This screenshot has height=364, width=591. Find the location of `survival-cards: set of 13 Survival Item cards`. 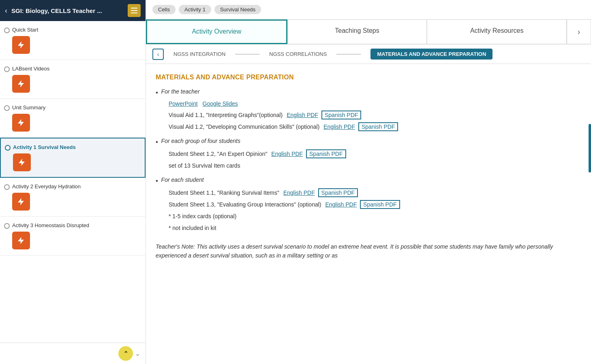

survival-cards: set of 13 Survival Item cards is located at coordinates (375, 166).